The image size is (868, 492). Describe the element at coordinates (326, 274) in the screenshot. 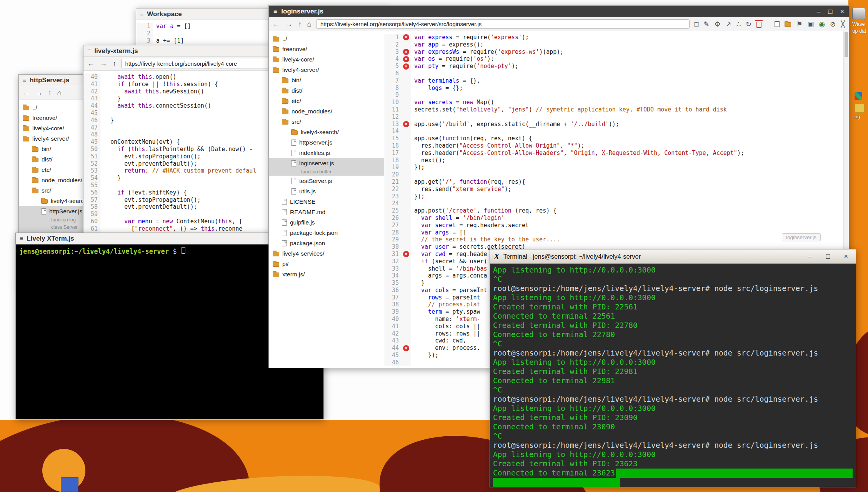

I see `tree-item: xterm.js/` at that location.